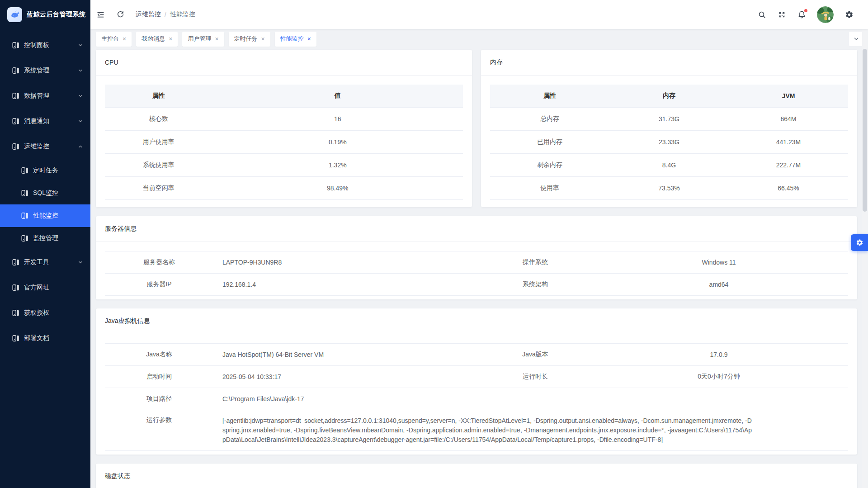 The image size is (868, 488). Describe the element at coordinates (719, 355) in the screenshot. I see `desc-value: 17.0.9` at that location.